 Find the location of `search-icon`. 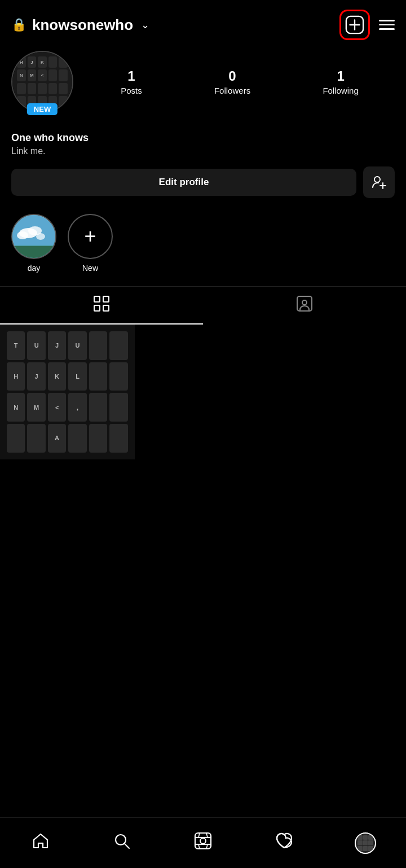

search-icon is located at coordinates (122, 843).